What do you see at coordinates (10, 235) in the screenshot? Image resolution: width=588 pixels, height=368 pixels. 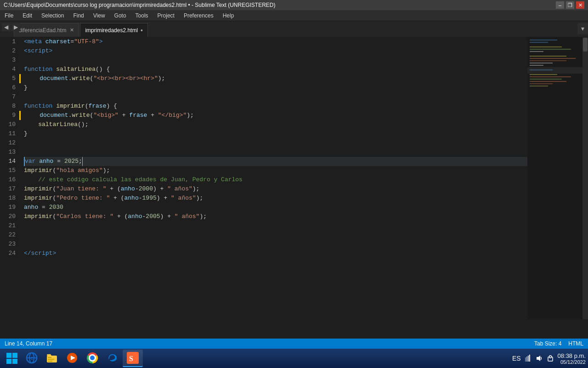 I see `line-num-22: 22` at bounding box center [10, 235].